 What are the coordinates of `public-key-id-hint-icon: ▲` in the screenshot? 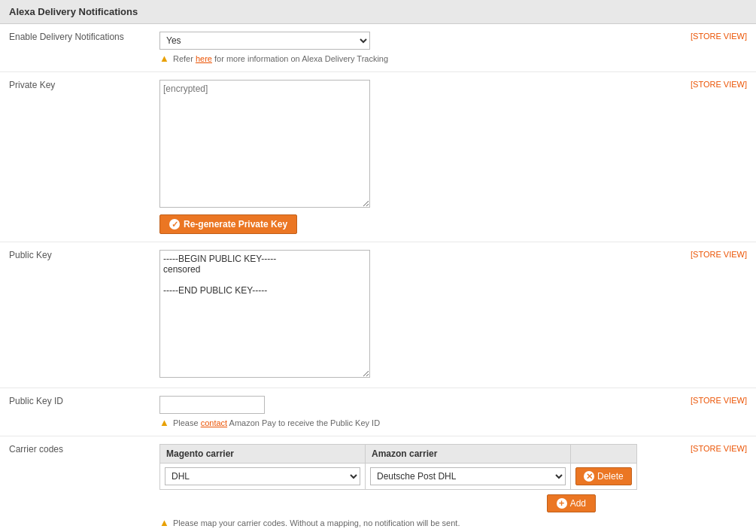 It's located at (164, 423).